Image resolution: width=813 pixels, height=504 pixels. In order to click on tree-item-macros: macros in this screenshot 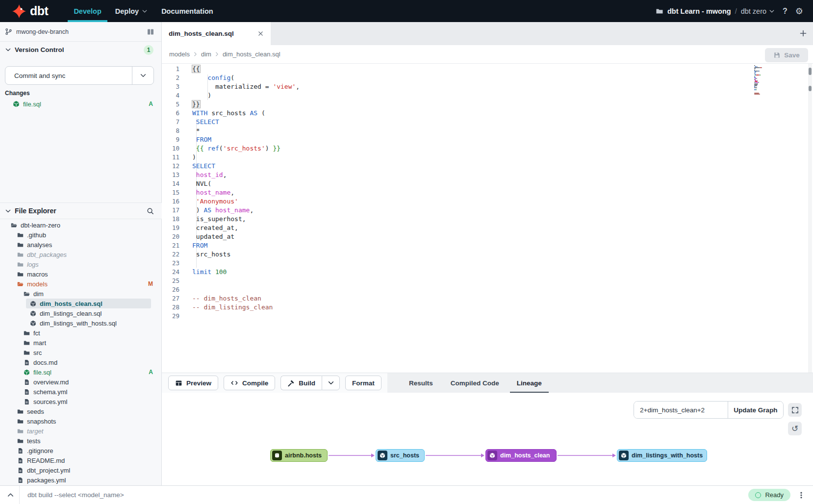, I will do `click(81, 274)`.